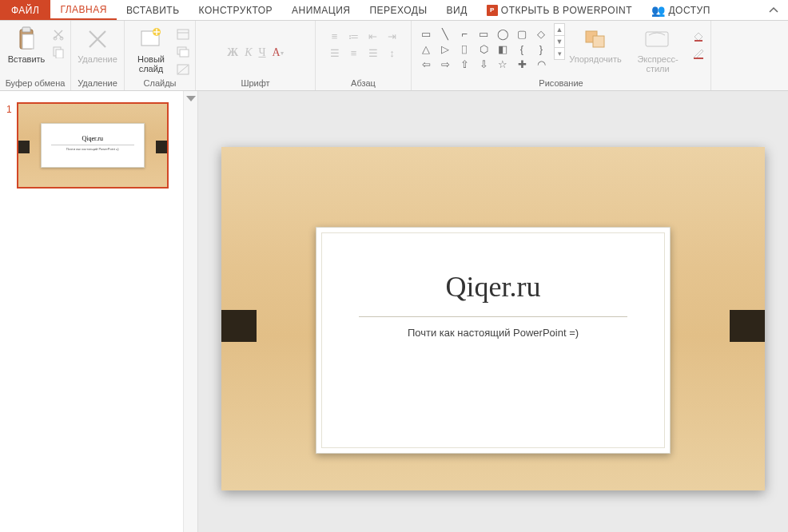 Image resolution: width=788 pixels, height=532 pixels. I want to click on group-drawing-label: Рисование, so click(561, 83).